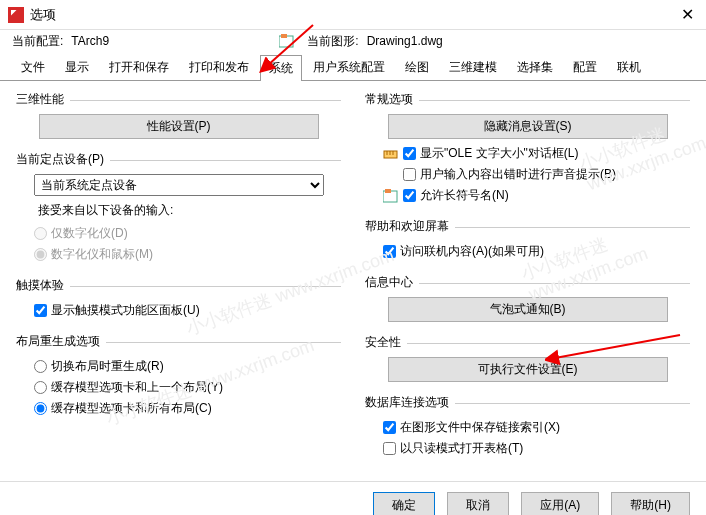  I want to click on group-help: 帮助和欢迎屏幕 访问联机内容(A)(如果可用), so click(528, 240).